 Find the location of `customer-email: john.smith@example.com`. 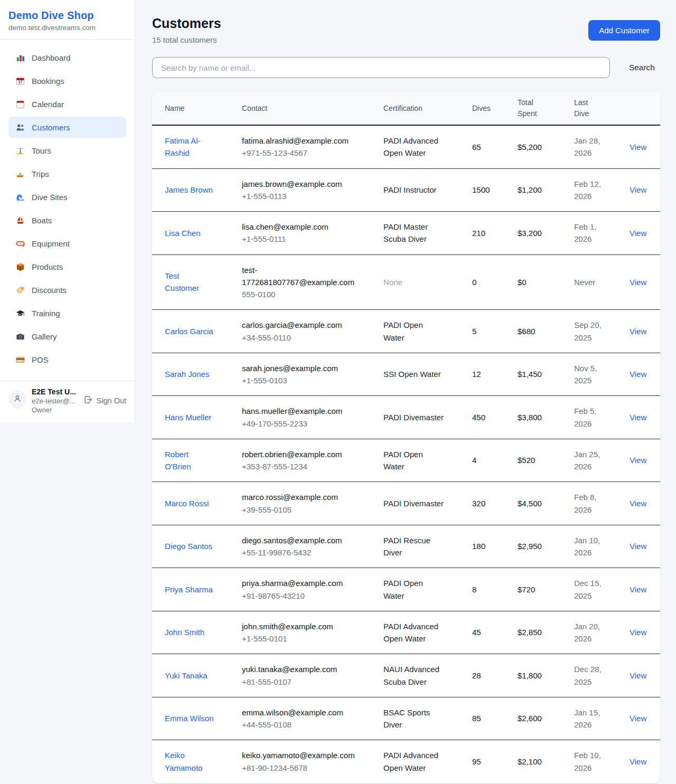

customer-email: john.smith@example.com is located at coordinates (298, 626).